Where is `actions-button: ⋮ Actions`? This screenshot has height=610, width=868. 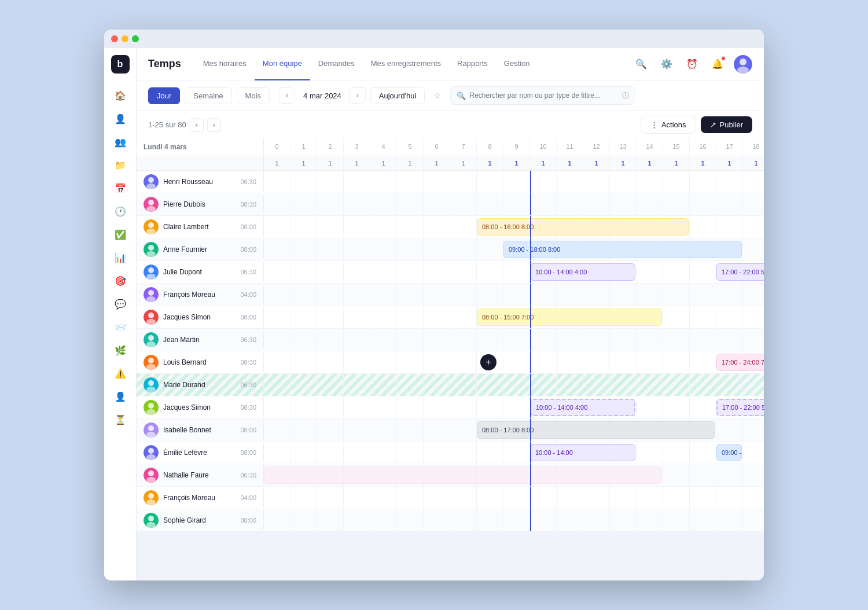 actions-button: ⋮ Actions is located at coordinates (668, 125).